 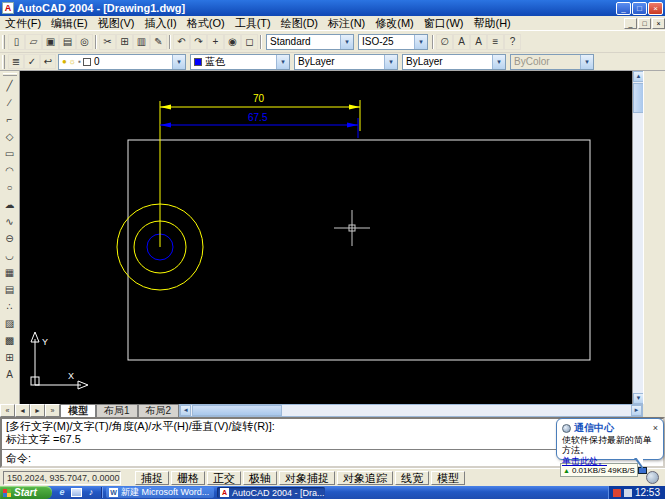 I want to click on menu-view: 视图(V), so click(x=116, y=24).